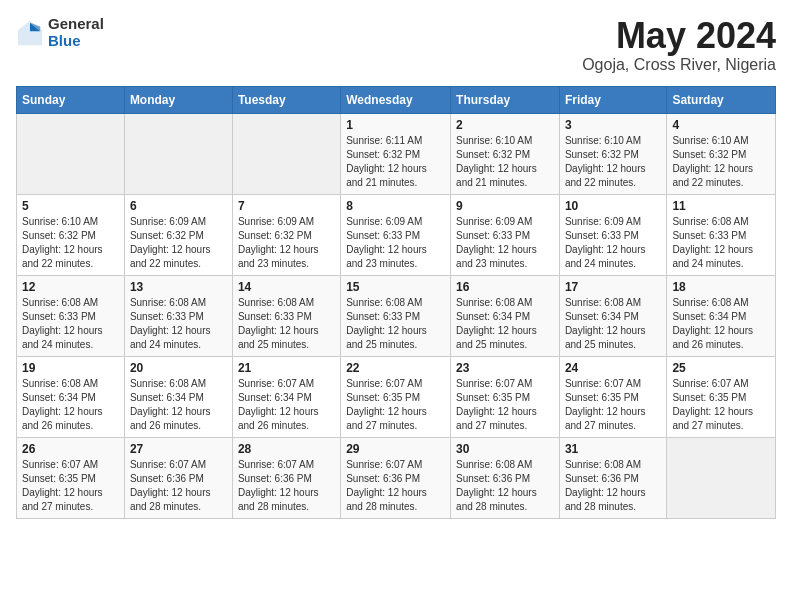 Image resolution: width=792 pixels, height=612 pixels. What do you see at coordinates (396, 316) in the screenshot?
I see `calendar-cell: 15Sunrise: 6:08 AM Sunset: 6:33 PM Dayli…` at bounding box center [396, 316].